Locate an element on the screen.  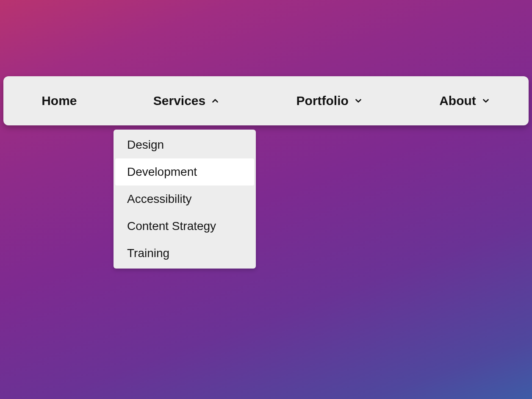
dropdown-item-label: Accessibility is located at coordinates (159, 199).